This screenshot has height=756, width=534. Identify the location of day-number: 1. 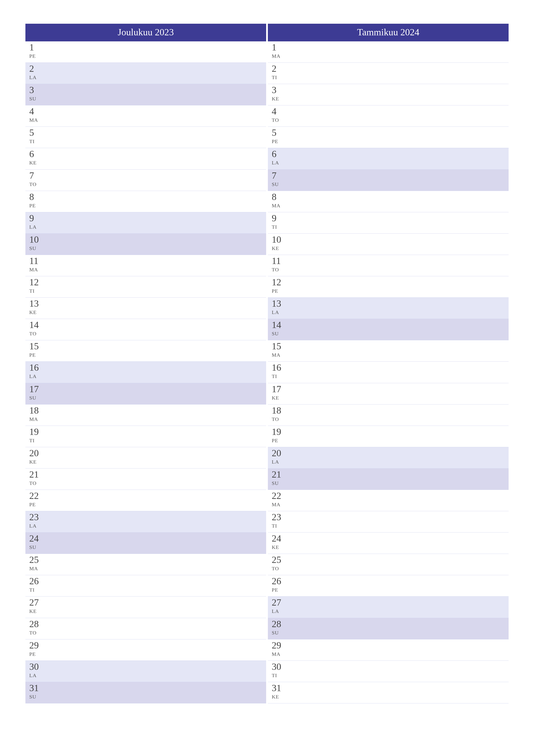
(390, 47).